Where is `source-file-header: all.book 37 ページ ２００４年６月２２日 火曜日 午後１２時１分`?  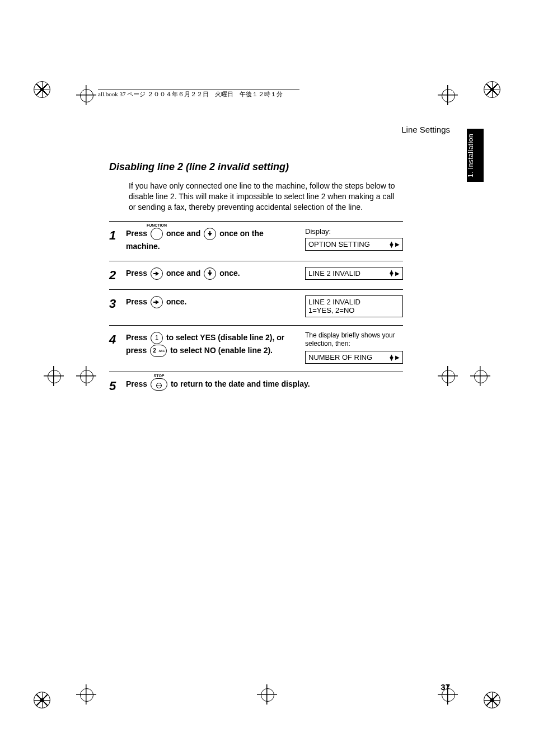
source-file-header: all.book 37 ページ ２００４年６月２２日 火曜日 午後１２時１分 is located at coordinates (199, 95).